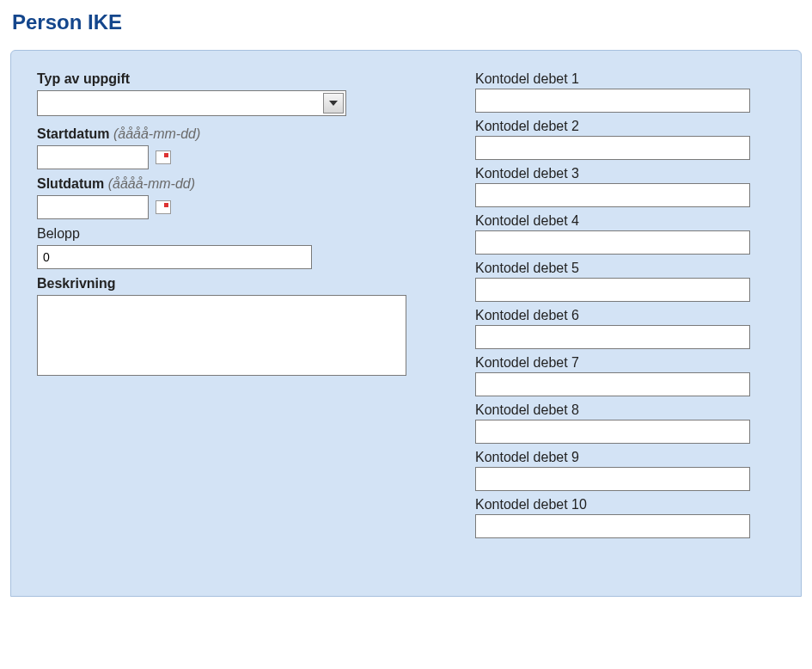  I want to click on slutdatum-label: Slutdatum (åååå-mm-dd), so click(226, 184).